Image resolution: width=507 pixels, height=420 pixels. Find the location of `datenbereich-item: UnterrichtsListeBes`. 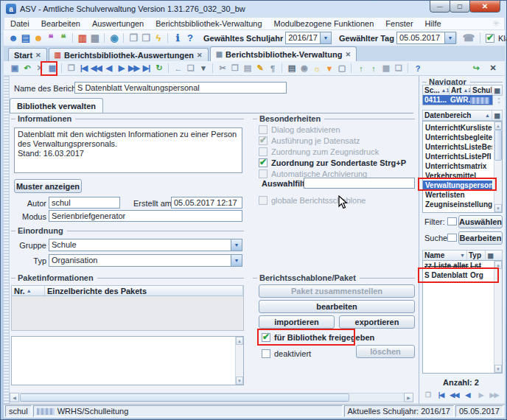

datenbereich-item: UnterrichtsListeBes is located at coordinates (458, 147).